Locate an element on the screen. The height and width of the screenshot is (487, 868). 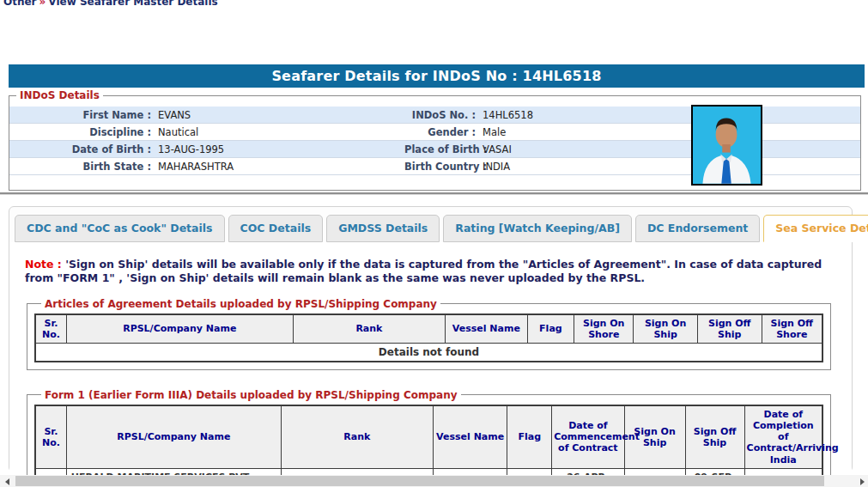
place-of-birth-label: Place of Birth : is located at coordinates (442, 149).